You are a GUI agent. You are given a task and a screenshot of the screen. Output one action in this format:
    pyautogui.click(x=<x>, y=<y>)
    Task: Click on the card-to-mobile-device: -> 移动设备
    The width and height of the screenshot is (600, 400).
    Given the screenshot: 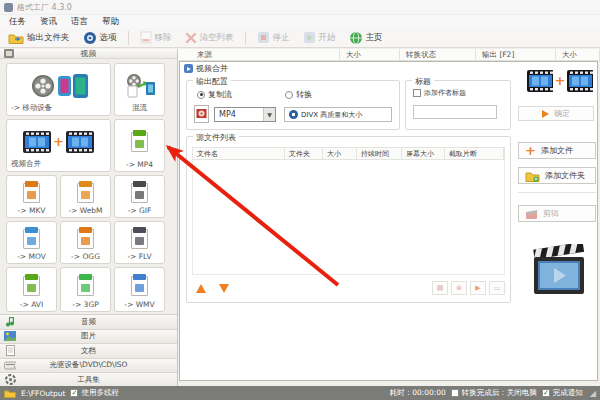 What is the action you would take?
    pyautogui.click(x=58, y=90)
    